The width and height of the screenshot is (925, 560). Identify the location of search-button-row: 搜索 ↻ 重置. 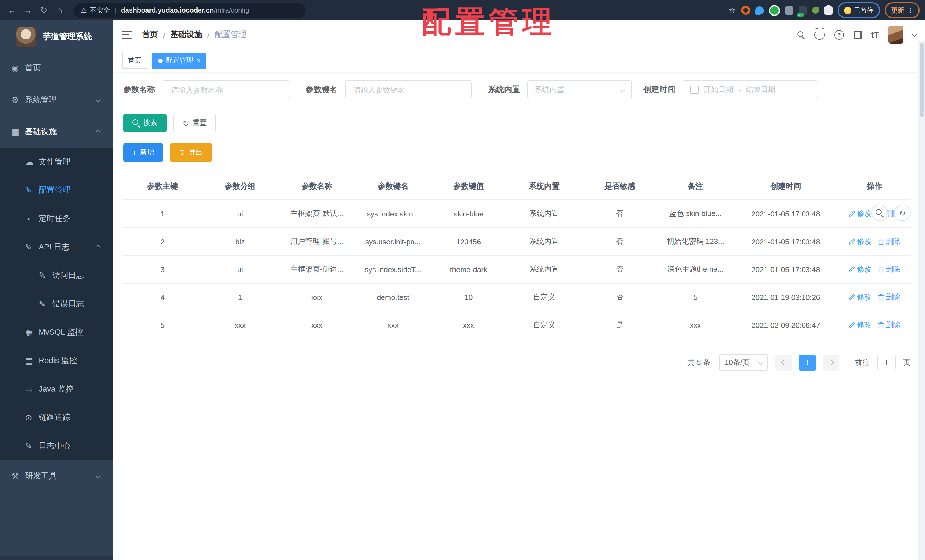
(524, 123).